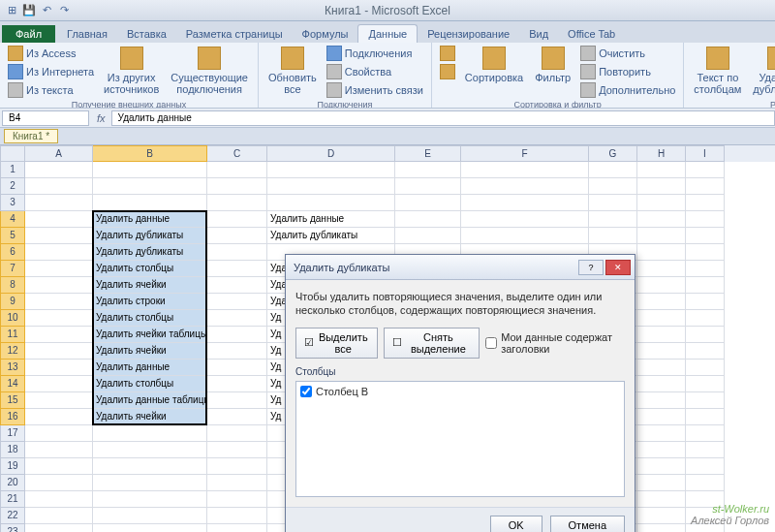 The width and height of the screenshot is (775, 532). Describe the element at coordinates (132, 71) in the screenshot. I see `from-other-button: Из других источников` at that location.